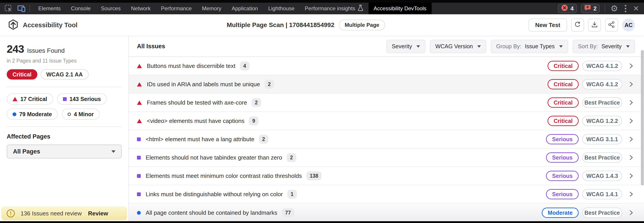 This screenshot has height=223, width=644. What do you see at coordinates (50, 25) in the screenshot?
I see `app-title: Accessibility Tool` at bounding box center [50, 25].